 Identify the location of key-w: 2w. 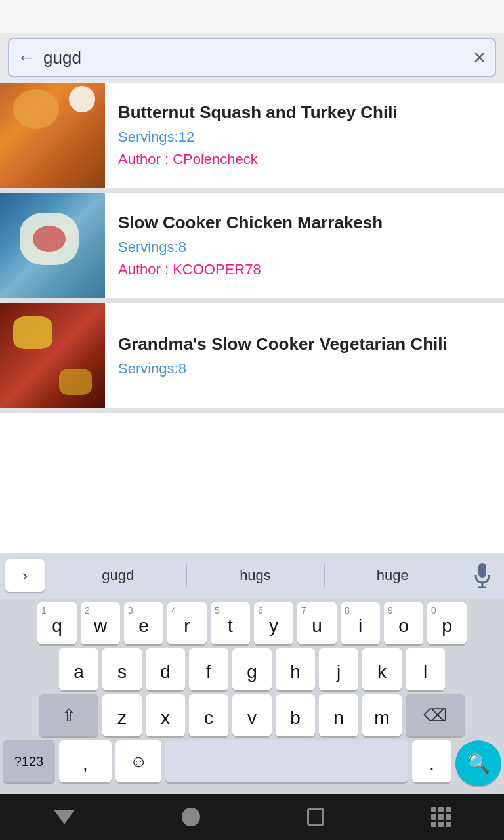
(100, 623).